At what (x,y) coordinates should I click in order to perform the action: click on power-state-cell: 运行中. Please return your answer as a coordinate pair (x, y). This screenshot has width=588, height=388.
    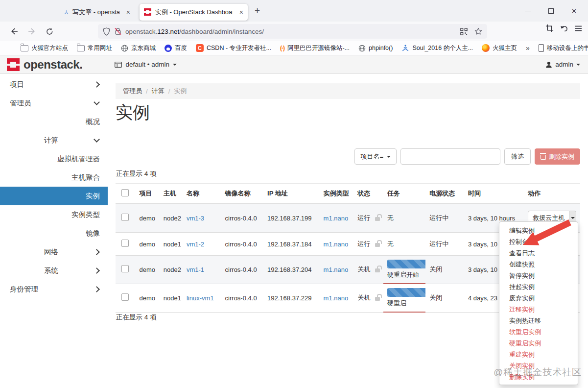
    Looking at the image, I should click on (445, 244).